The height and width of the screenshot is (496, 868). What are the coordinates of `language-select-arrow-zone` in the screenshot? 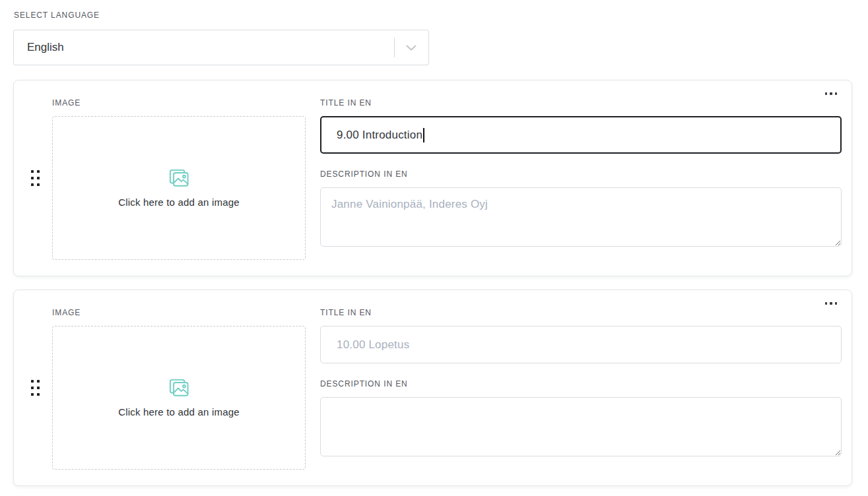 It's located at (411, 47).